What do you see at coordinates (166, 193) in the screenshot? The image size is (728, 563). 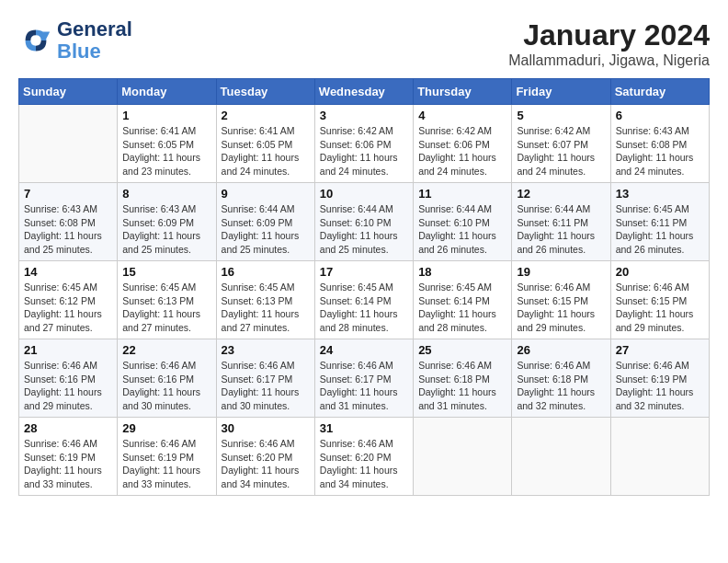 I see `day-number: 8` at bounding box center [166, 193].